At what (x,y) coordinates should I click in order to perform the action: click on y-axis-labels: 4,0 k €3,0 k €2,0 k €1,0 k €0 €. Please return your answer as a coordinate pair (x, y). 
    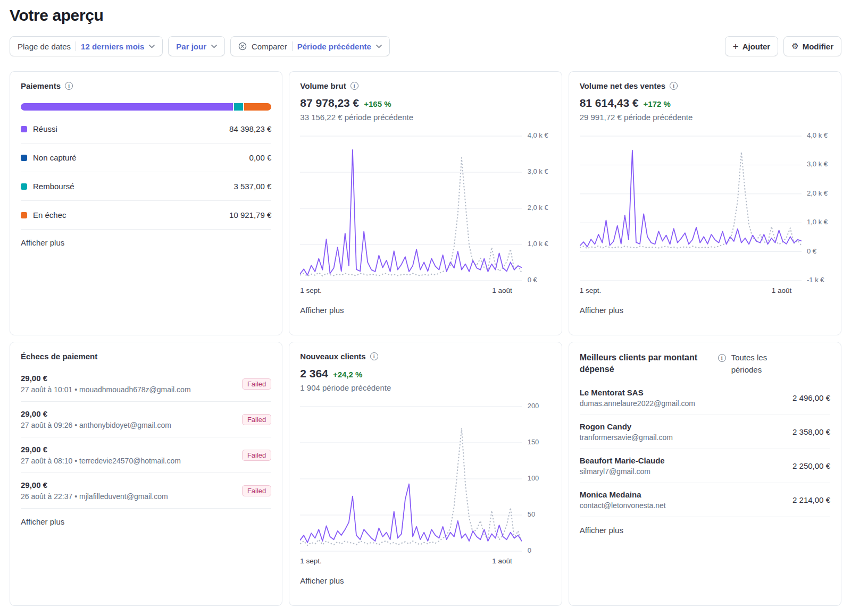
    Looking at the image, I should click on (537, 208).